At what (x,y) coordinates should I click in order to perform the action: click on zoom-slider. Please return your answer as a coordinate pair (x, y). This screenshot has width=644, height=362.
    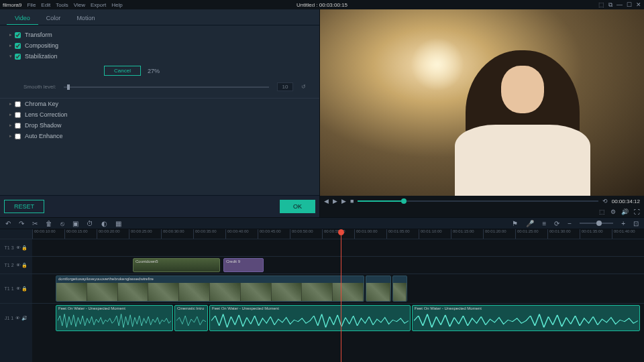
    Looking at the image, I should click on (596, 223).